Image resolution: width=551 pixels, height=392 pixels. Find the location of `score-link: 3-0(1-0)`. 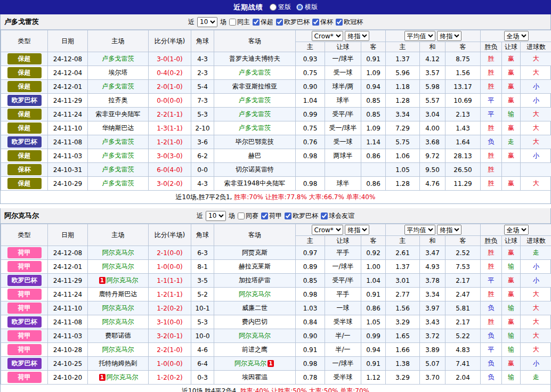

score-link: 3-0(1-0) is located at coordinates (170, 59).